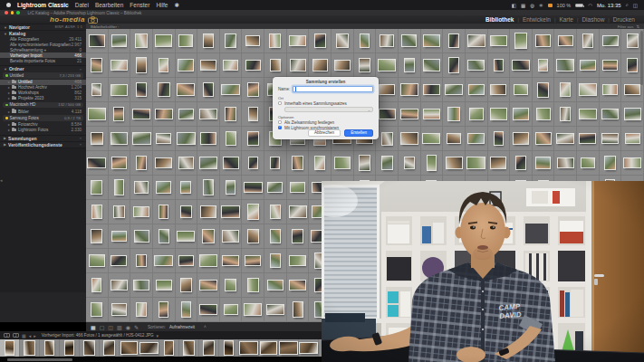 The width and height of the screenshot is (644, 362). Describe the element at coordinates (120, 328) in the screenshot. I see `survey-view-button: ▥` at that location.